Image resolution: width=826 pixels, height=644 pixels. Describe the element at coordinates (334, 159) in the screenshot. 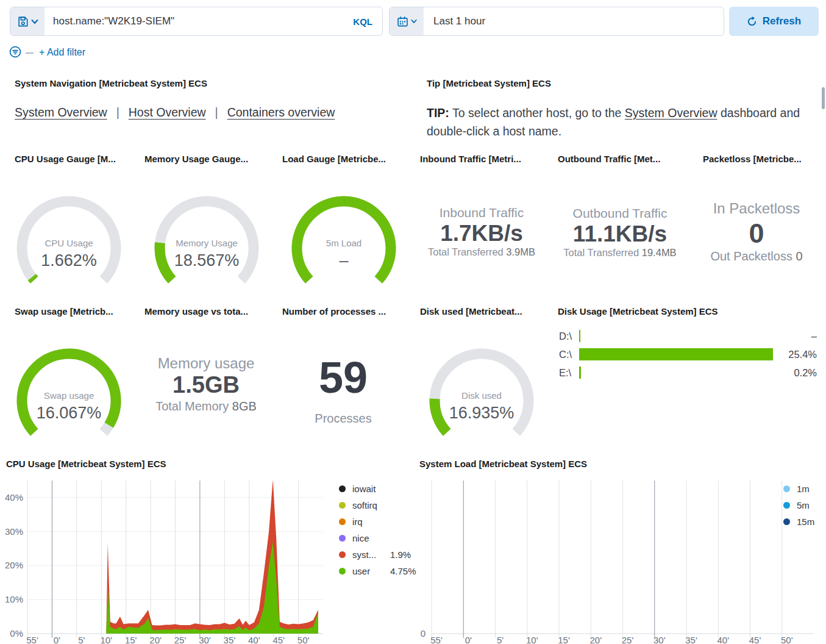

I see `panel-title-load-gauge: Load Gauge [Metricbe...` at that location.